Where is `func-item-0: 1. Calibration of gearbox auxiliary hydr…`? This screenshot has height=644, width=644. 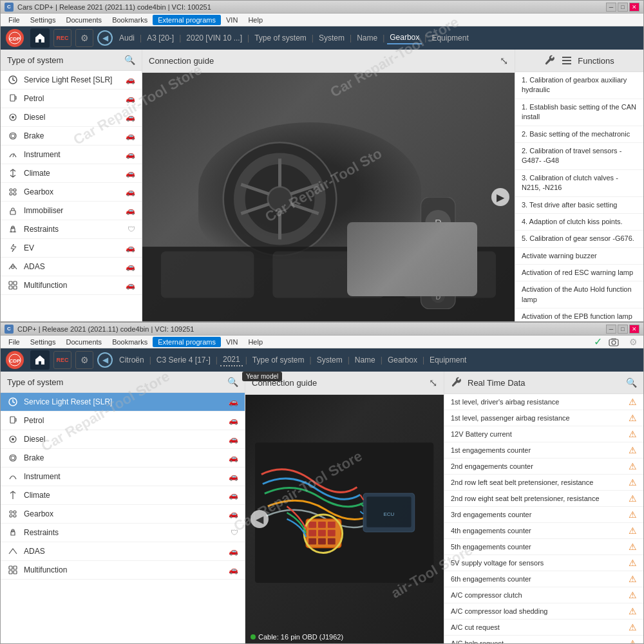
func-item-0: 1. Calibration of gearbox auxiliary hydr… is located at coordinates (580, 86).